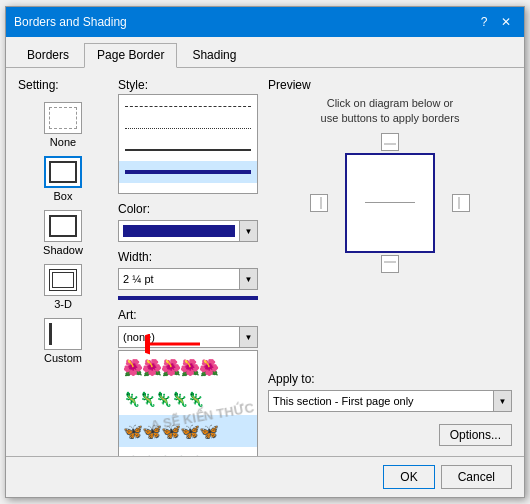 Image resolution: width=530 pixels, height=504 pixels. What do you see at coordinates (188, 222) in the screenshot?
I see `color-section: Color: ▼` at bounding box center [188, 222].